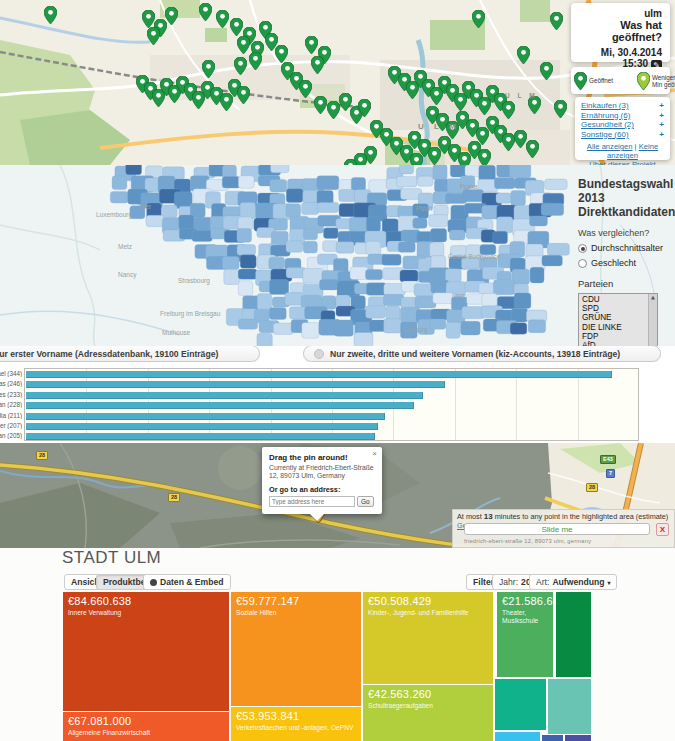  What do you see at coordinates (468, 186) in the screenshot?
I see `place-label: Praha` at bounding box center [468, 186].